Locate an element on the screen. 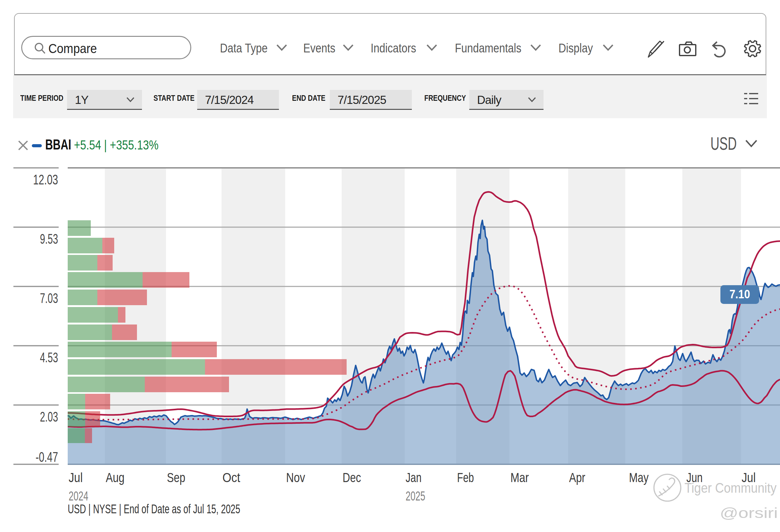 This screenshot has width=780, height=532. svg-text: -0.47 is located at coordinates (47, 457).